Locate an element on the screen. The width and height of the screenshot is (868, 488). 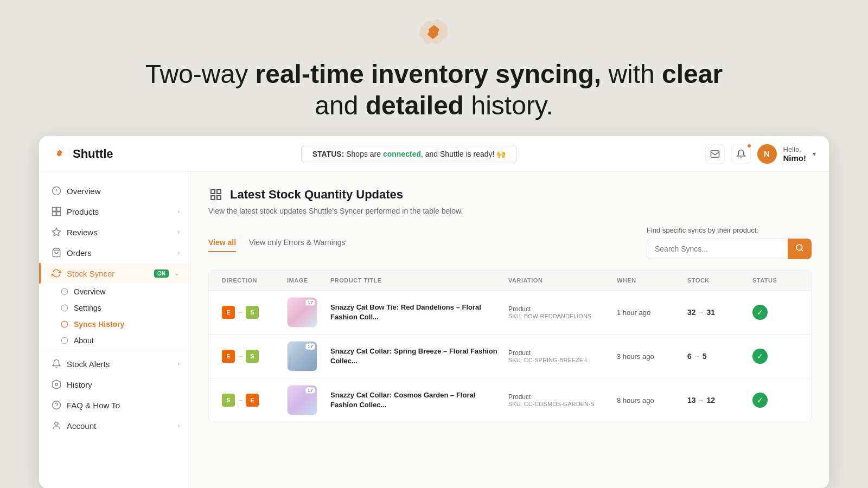
table-row: S → E 17 Snazzy Cat Collar: Cosmos Garde… is located at coordinates (510, 400).